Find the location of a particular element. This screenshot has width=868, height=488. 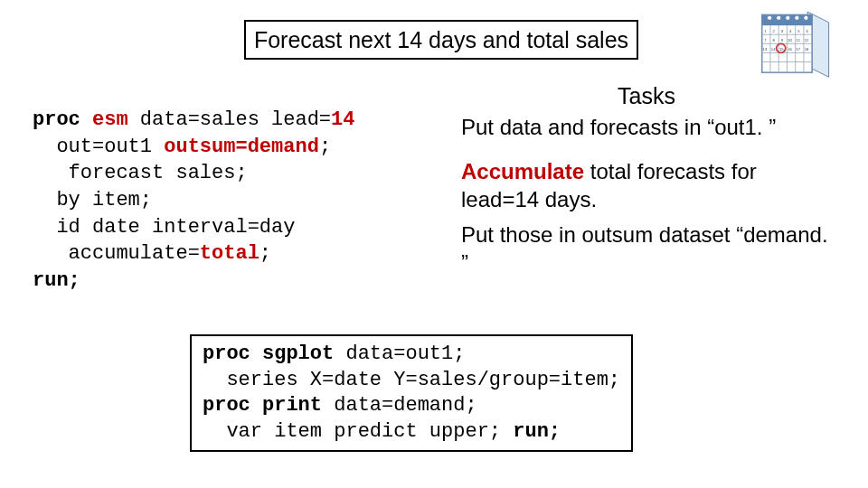

accum-pre: accumulate= is located at coordinates (116, 253).